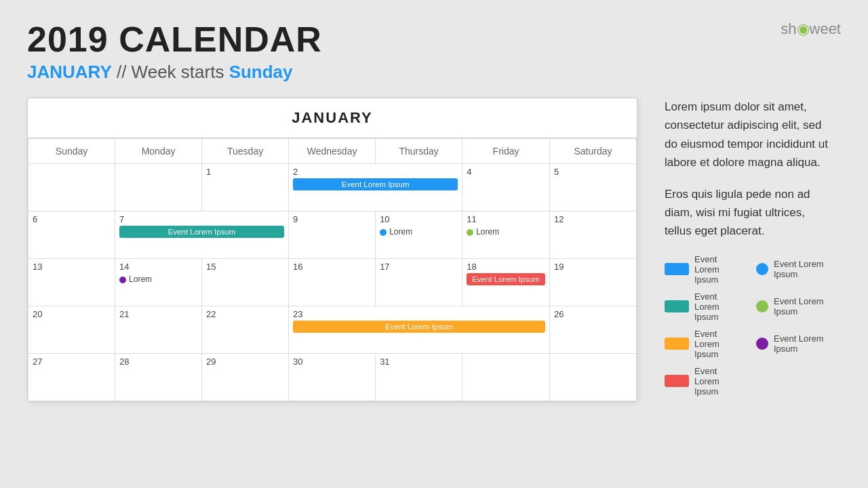 Image resolution: width=868 pixels, height=488 pixels. I want to click on day-header-sunday: Sunday, so click(72, 152).